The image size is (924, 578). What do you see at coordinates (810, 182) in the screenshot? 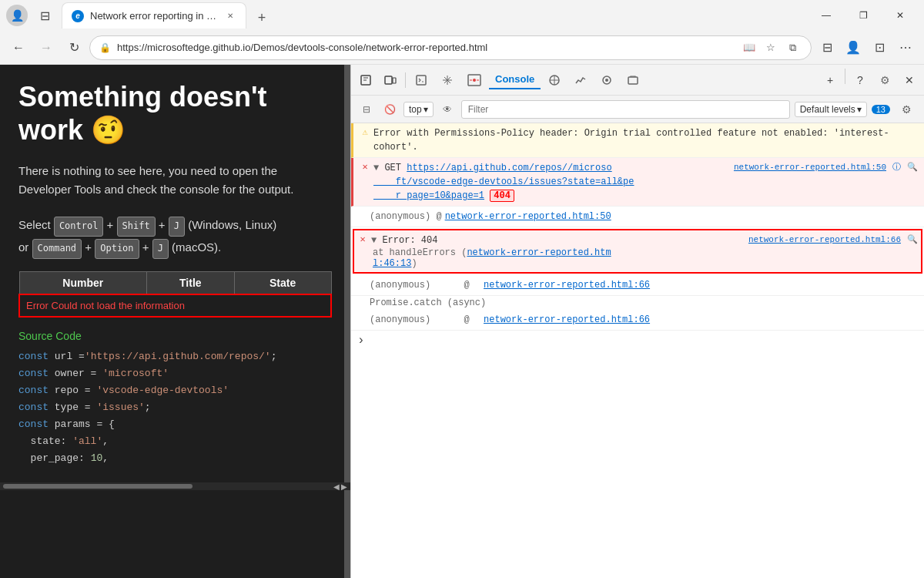
I see `file-link-1: network-error-reported.html:50` at bounding box center [810, 182].